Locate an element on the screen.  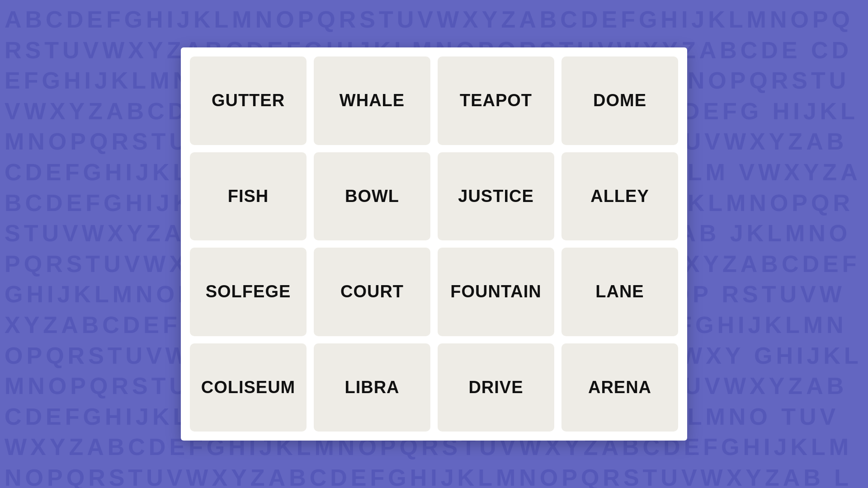
card-fountain: FOUNTAIN is located at coordinates (496, 292).